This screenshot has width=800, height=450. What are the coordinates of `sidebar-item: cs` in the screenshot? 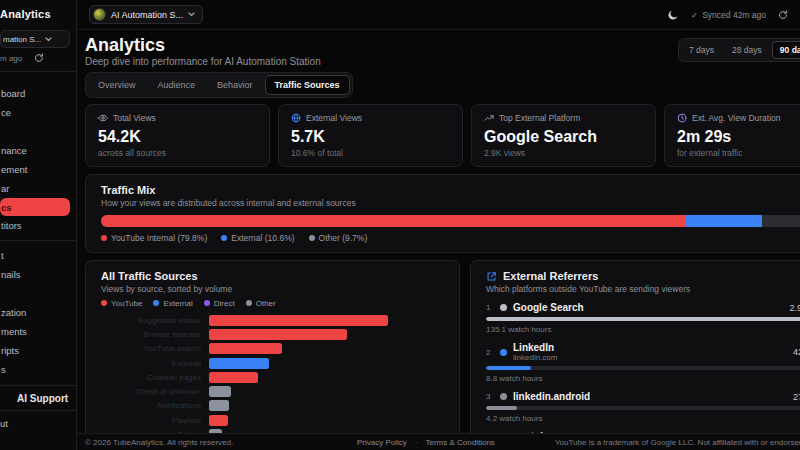 It's located at (35, 207).